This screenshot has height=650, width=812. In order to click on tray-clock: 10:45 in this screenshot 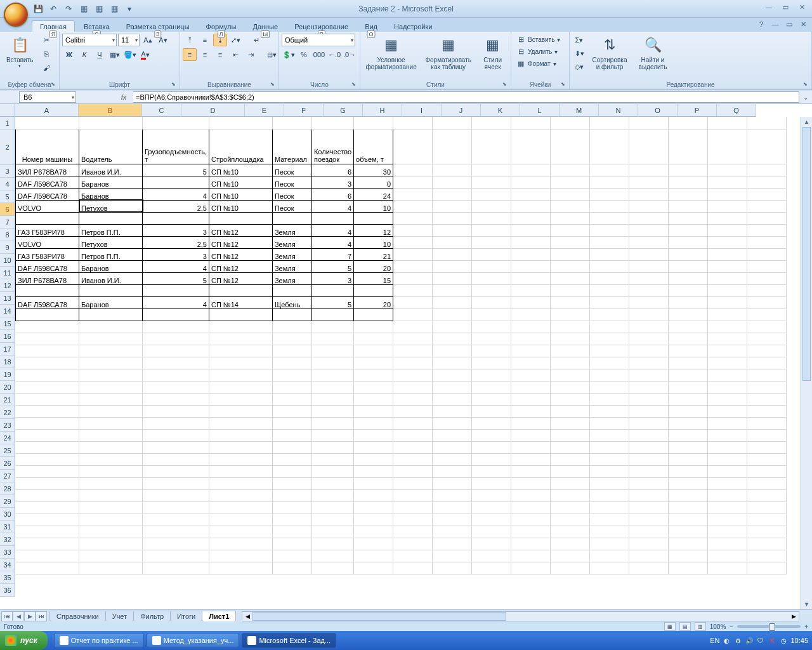, I will do `click(799, 640)`.